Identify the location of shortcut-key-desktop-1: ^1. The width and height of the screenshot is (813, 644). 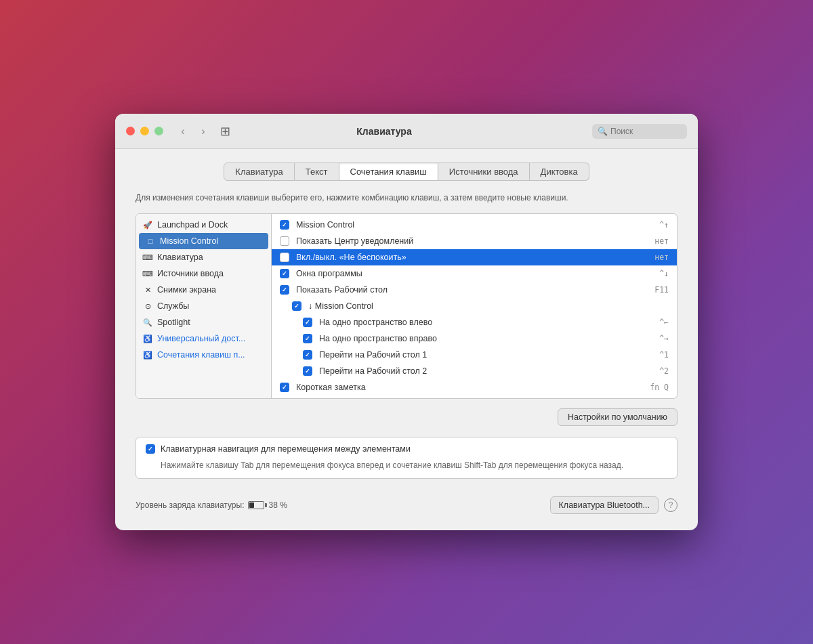
(664, 355).